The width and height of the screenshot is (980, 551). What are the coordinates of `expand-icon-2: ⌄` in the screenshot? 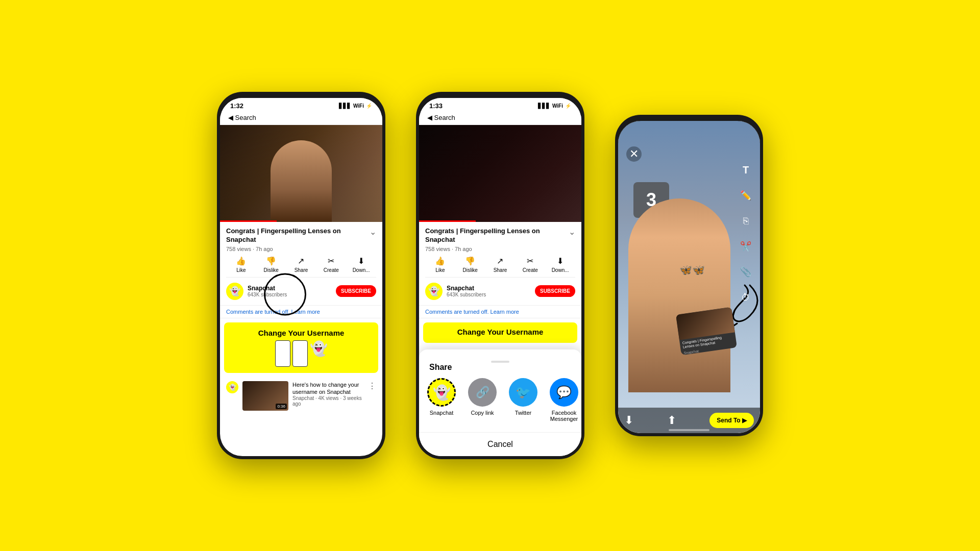 It's located at (572, 232).